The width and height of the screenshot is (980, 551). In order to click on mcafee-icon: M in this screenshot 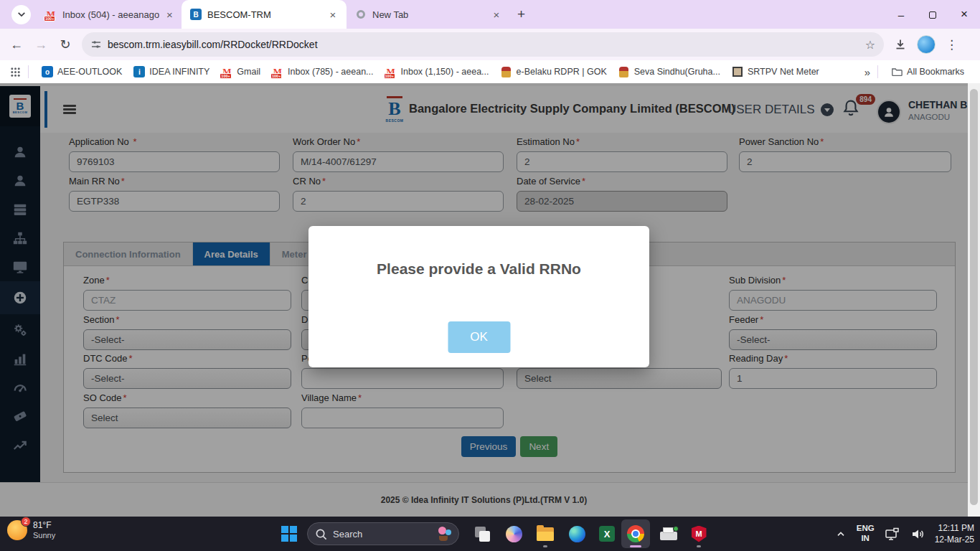, I will do `click(699, 534)`.